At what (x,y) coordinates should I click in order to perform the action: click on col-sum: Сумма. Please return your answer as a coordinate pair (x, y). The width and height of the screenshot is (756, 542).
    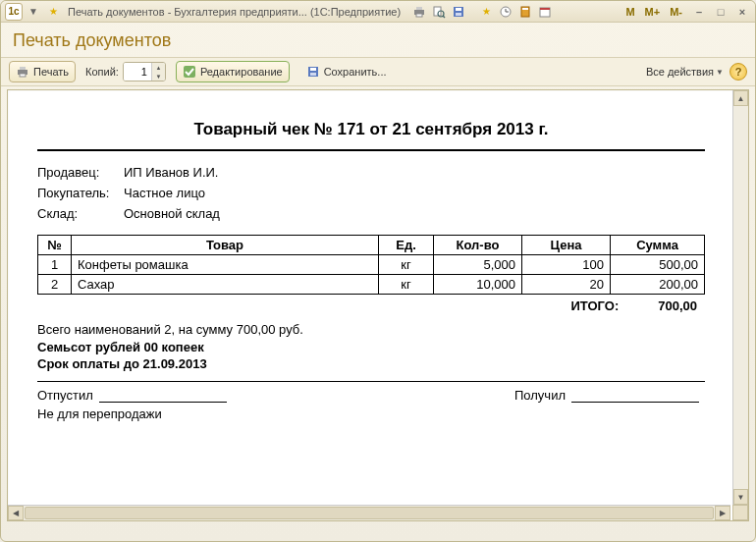
    Looking at the image, I should click on (658, 245).